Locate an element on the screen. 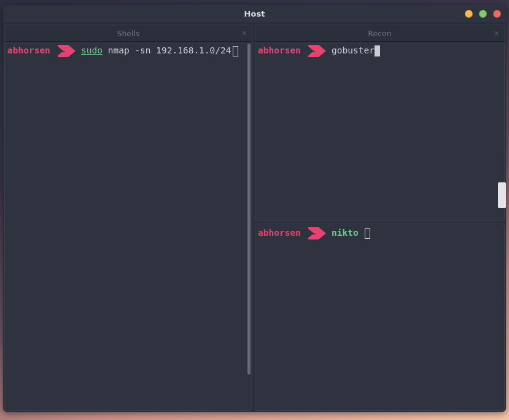  cmd-name: gobuster is located at coordinates (353, 50).